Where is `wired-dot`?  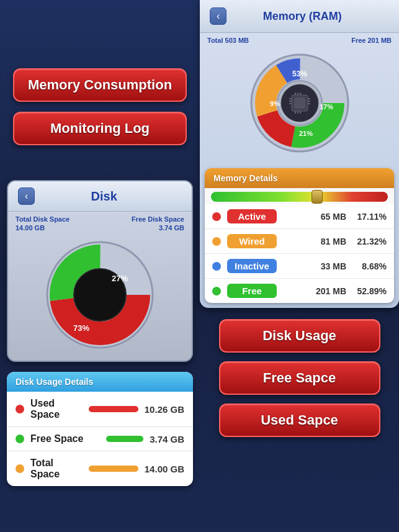 wired-dot is located at coordinates (217, 241).